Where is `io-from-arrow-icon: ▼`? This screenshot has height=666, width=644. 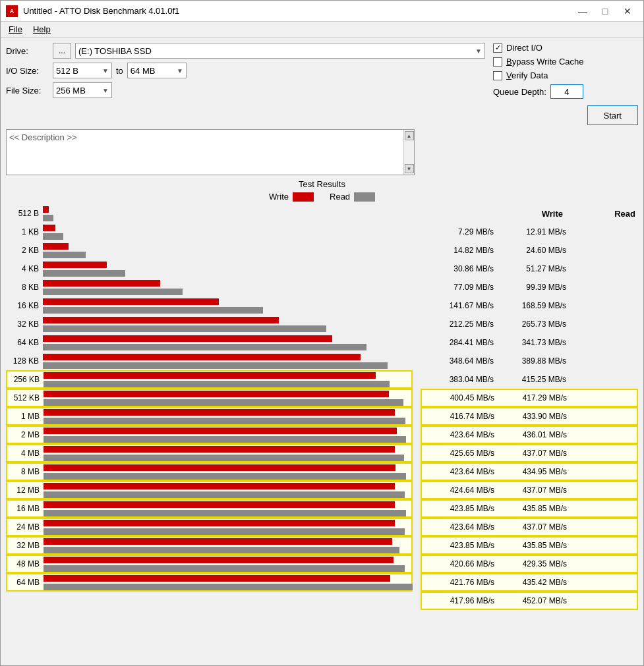
io-from-arrow-icon: ▼ is located at coordinates (105, 71).